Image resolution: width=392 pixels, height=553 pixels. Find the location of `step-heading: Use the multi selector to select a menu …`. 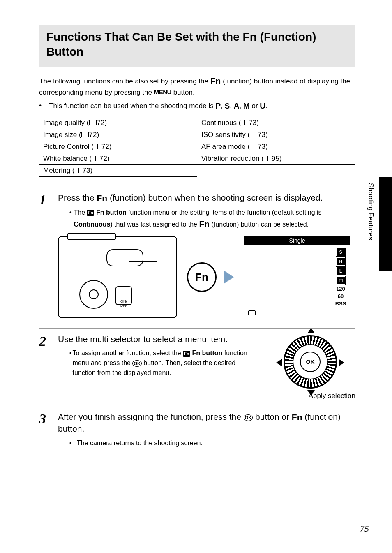

step-heading: Use the multi selector to select a menu … is located at coordinates (157, 339).